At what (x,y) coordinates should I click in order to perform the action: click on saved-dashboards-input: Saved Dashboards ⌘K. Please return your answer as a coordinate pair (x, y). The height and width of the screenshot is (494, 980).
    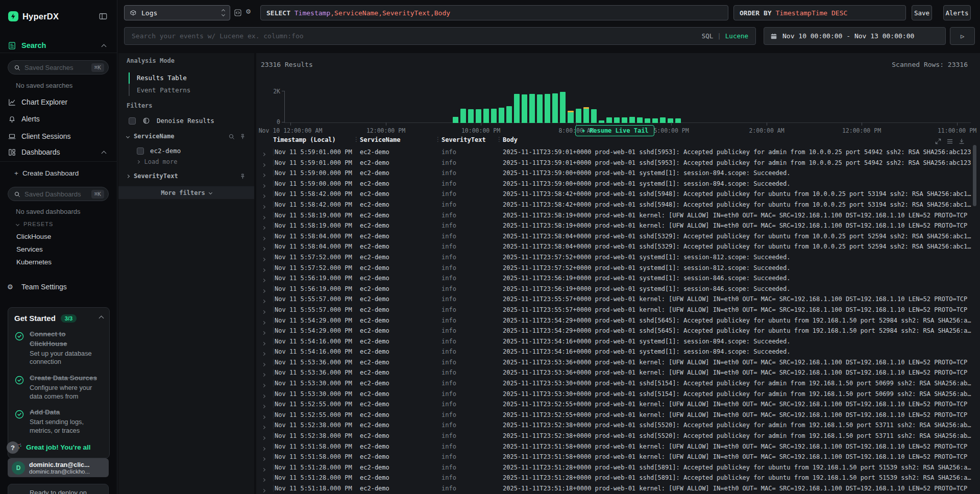
    Looking at the image, I should click on (58, 194).